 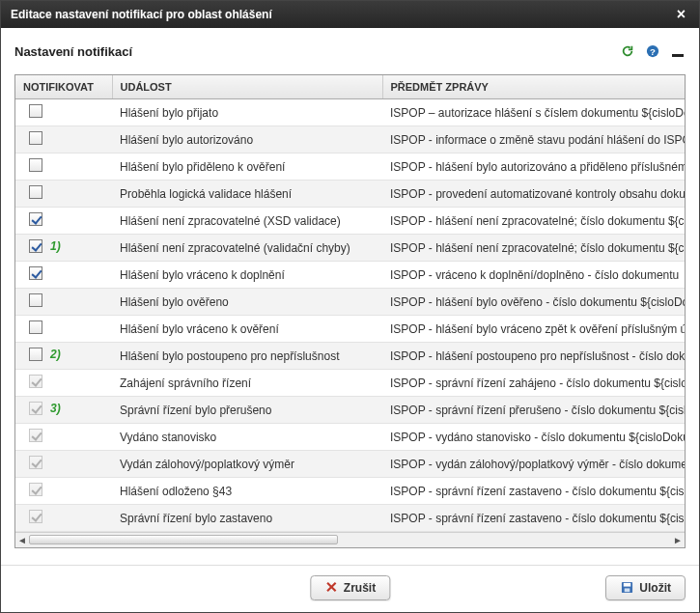 I want to click on save-button: Uložit, so click(x=645, y=588).